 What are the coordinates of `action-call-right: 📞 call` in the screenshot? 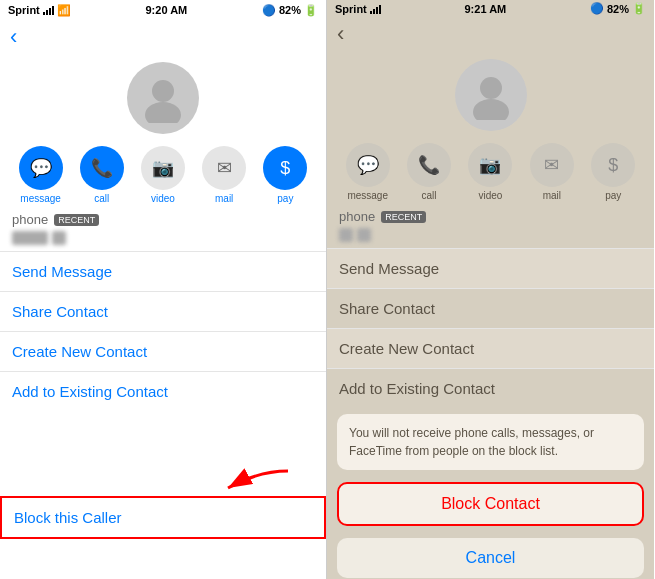 It's located at (429, 172).